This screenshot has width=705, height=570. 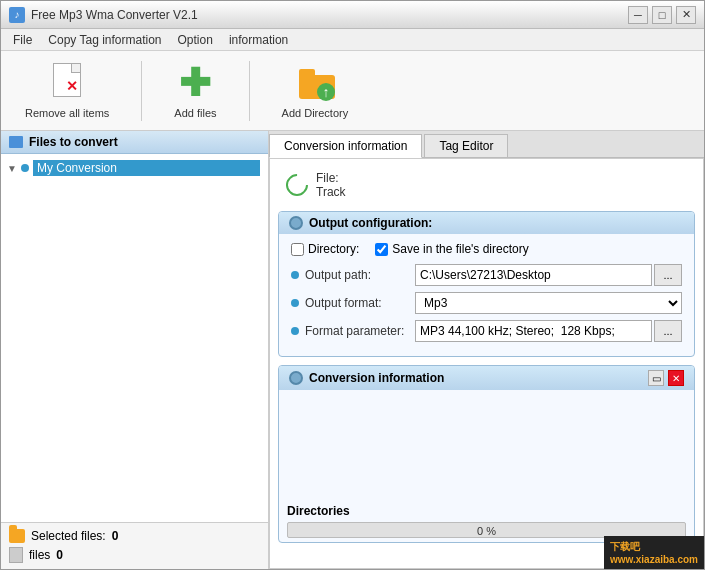 What do you see at coordinates (486, 185) in the screenshot?
I see `file-info-row: File: Track` at bounding box center [486, 185].